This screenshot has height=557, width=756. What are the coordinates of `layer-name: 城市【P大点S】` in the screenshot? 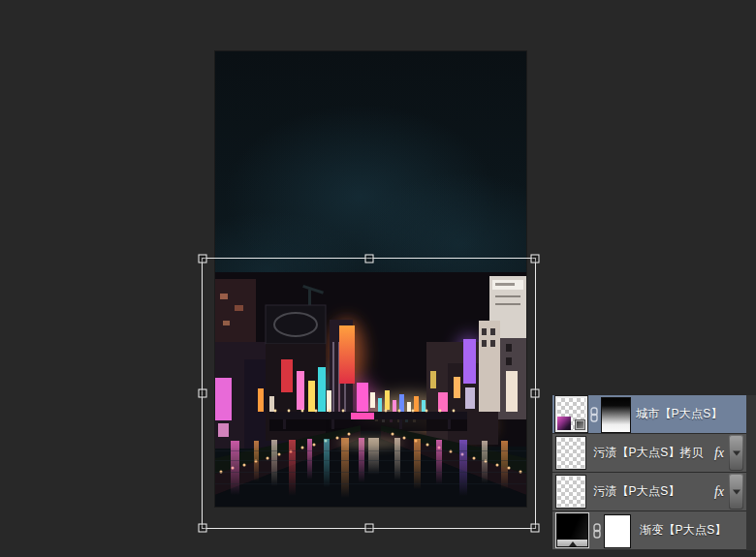 It's located at (679, 415).